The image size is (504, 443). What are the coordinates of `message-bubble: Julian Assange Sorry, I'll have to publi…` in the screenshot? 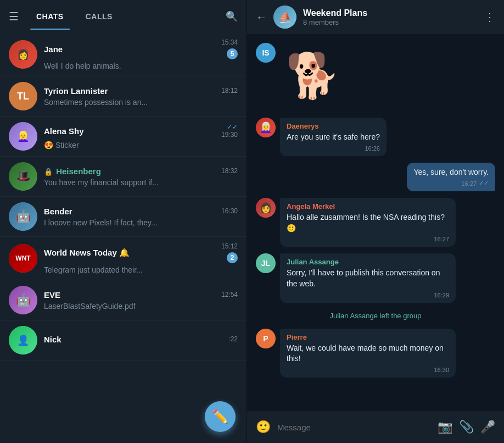 It's located at (368, 278).